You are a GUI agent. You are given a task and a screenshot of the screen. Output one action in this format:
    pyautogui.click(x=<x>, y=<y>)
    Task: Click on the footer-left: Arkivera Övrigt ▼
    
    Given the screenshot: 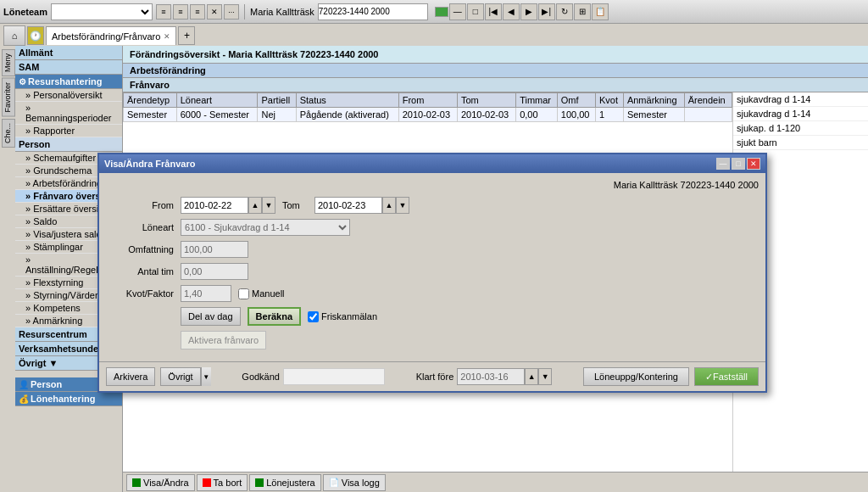 What is the action you would take?
    pyautogui.click(x=159, y=377)
    